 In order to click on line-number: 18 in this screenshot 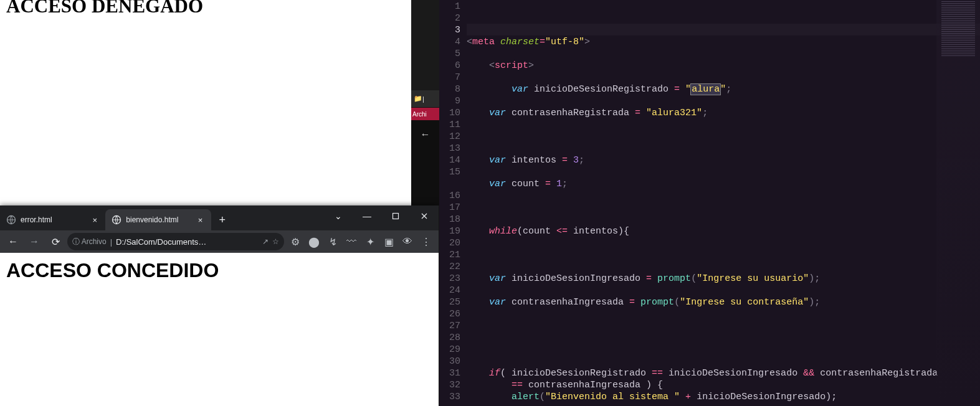, I will do `click(450, 219)`.